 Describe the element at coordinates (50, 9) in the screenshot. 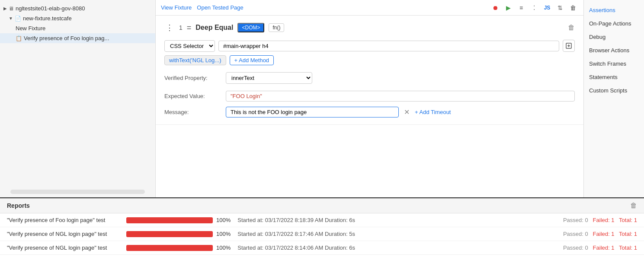

I see `server-label: ngltestsite01-elab-gov-8080` at that location.